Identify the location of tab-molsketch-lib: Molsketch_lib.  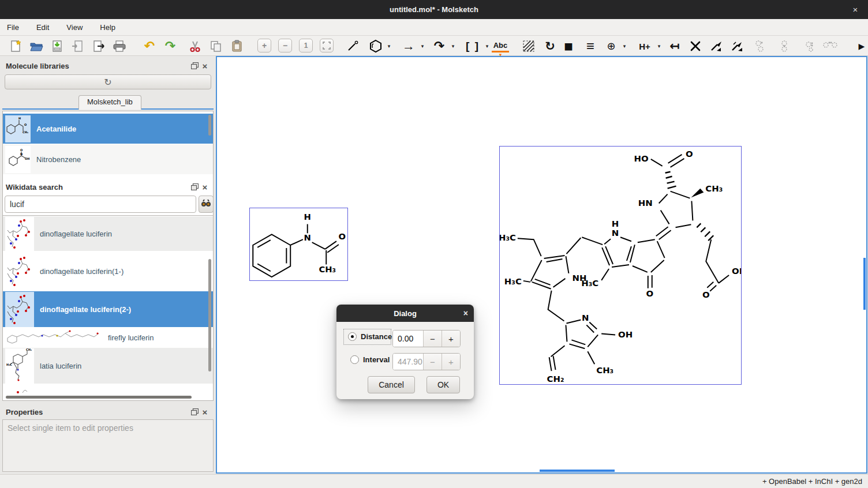
(110, 103).